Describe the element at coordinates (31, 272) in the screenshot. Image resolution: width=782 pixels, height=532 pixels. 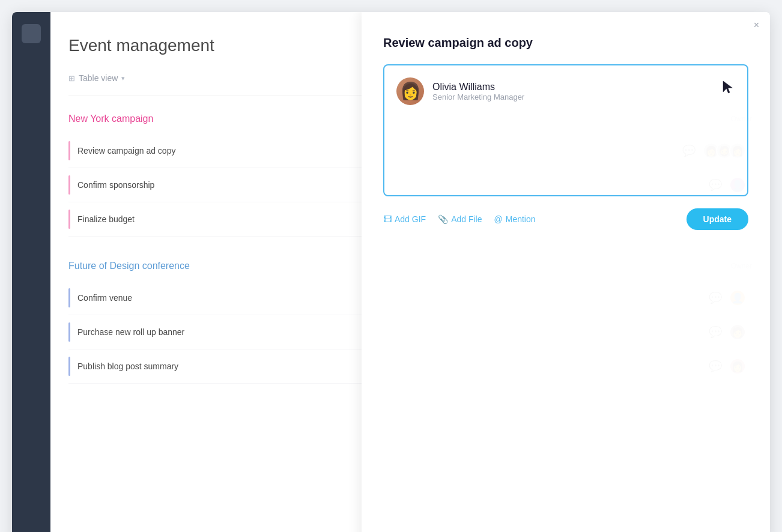
I see `sidebar` at that location.